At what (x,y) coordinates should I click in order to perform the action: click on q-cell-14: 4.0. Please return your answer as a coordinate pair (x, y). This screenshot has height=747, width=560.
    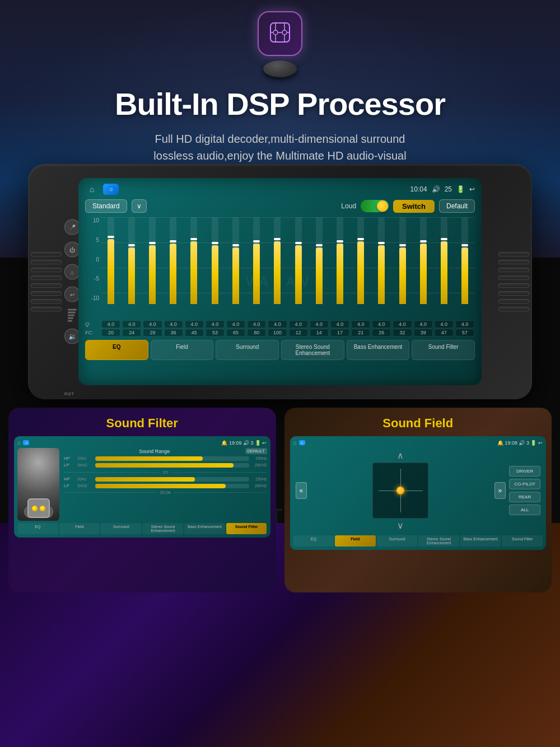
    Looking at the image, I should click on (402, 324).